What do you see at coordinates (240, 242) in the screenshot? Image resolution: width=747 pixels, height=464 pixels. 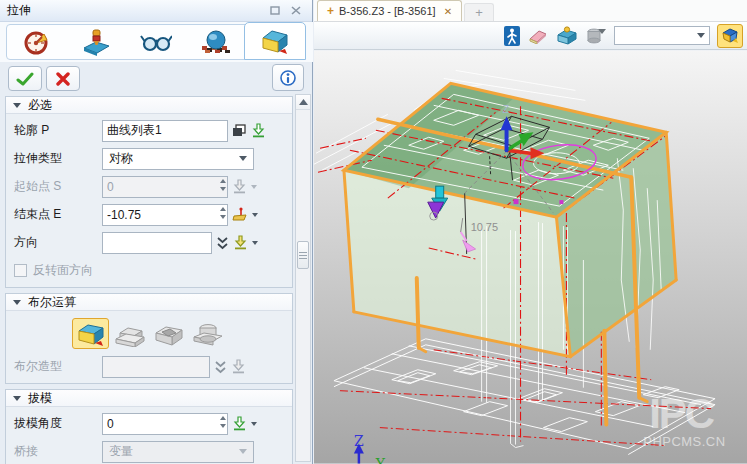 I see `olive-download-arrow-icon` at bounding box center [240, 242].